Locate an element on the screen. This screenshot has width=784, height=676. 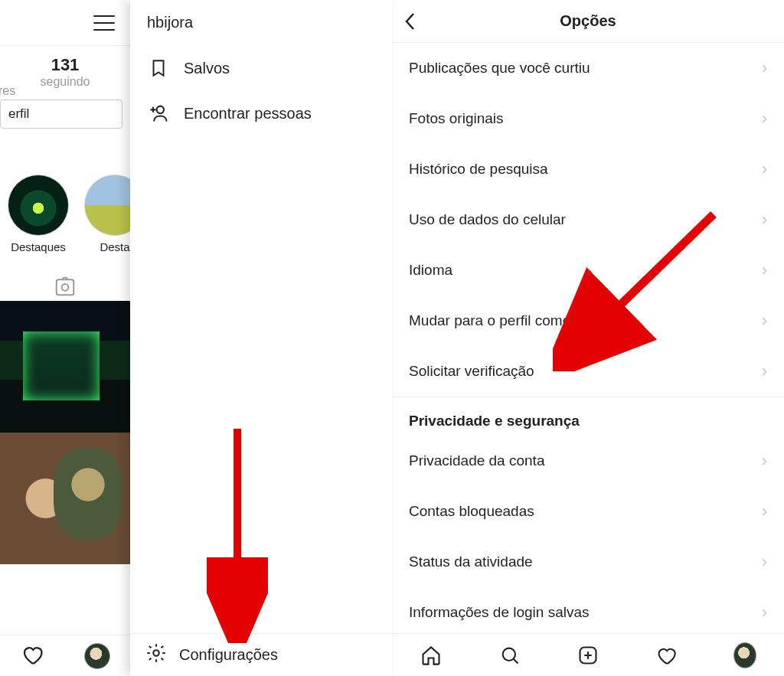
story-highlights: Destaques Desta is located at coordinates (65, 191).